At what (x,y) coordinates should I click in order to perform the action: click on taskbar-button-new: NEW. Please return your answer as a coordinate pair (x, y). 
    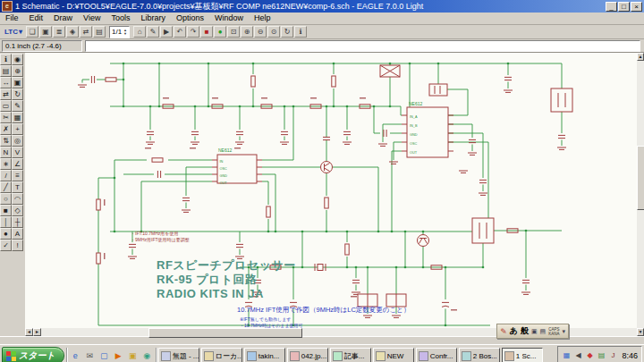
    Looking at the image, I should click on (394, 355).